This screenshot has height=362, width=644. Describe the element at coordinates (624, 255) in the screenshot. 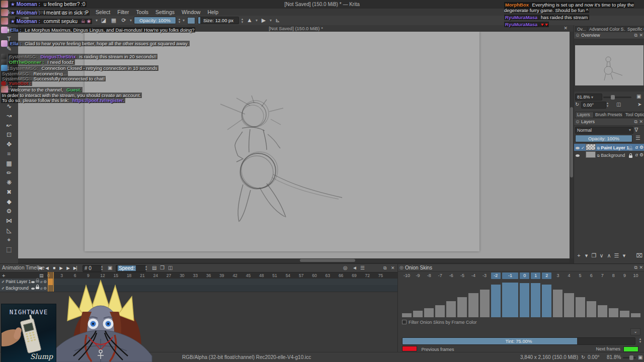

I see `layer-properties-caret: ▾` at that location.